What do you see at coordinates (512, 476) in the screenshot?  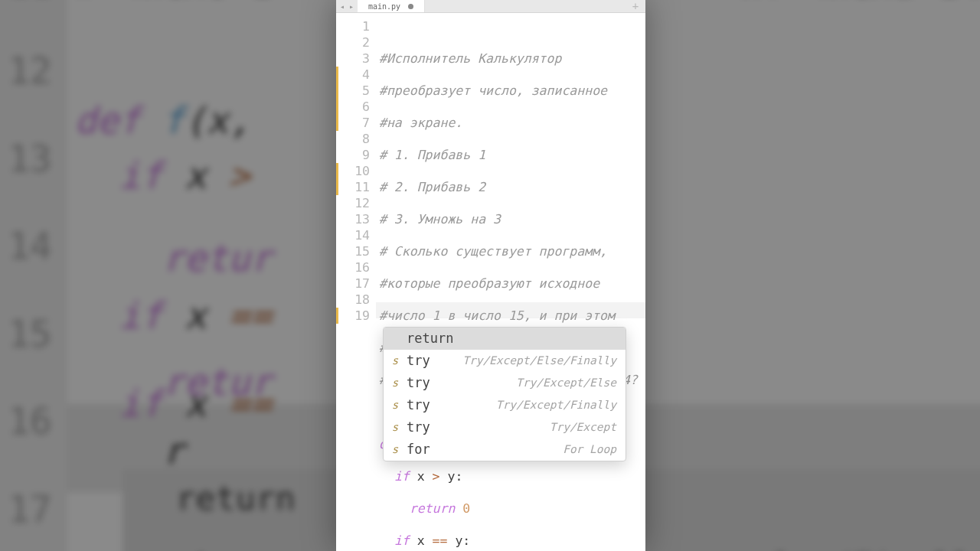 I see `code-line: if x > y:` at bounding box center [512, 476].